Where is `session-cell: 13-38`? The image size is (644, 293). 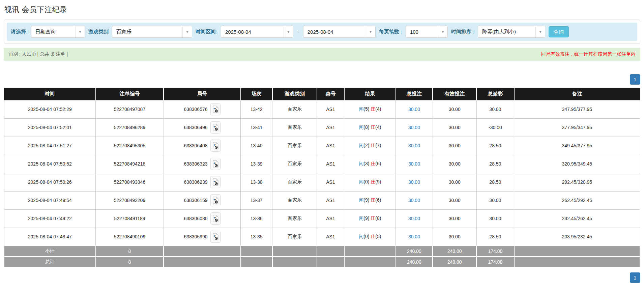 session-cell: 13-38 is located at coordinates (257, 182).